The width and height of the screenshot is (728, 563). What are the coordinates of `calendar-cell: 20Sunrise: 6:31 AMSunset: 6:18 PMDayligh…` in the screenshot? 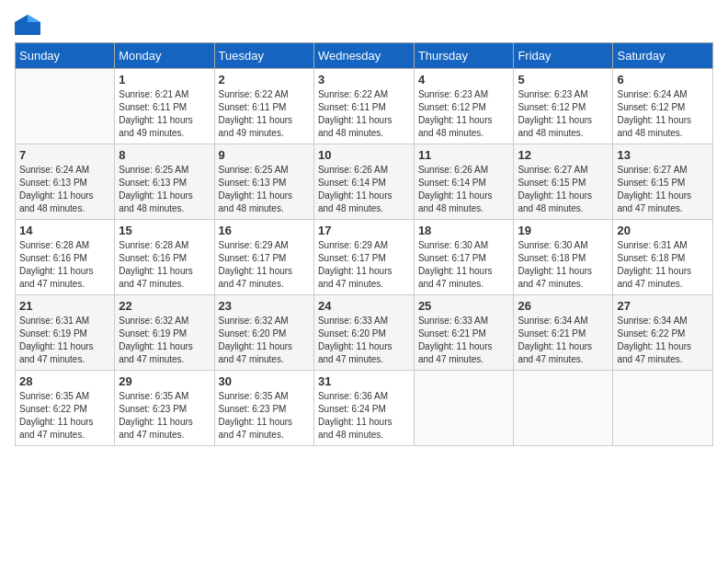 It's located at (664, 258).